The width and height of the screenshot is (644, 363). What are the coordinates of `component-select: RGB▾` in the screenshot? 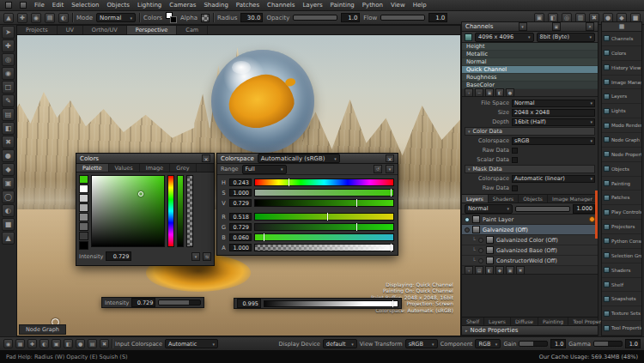 It's located at (488, 343).